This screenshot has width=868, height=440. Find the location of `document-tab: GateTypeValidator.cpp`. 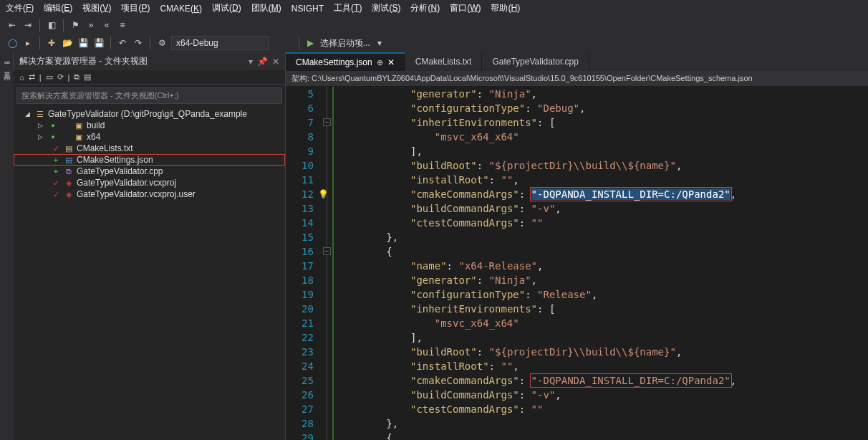

document-tab: GateTypeValidator.cpp is located at coordinates (536, 62).